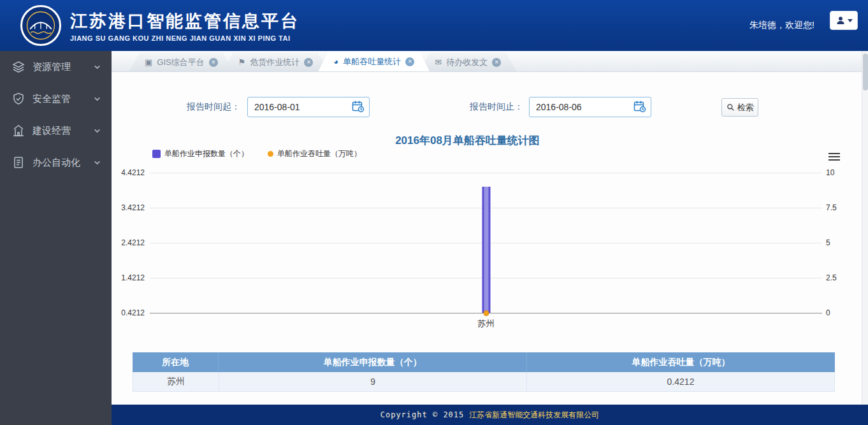 This screenshot has width=868, height=425. I want to click on tab-label: 危货作业统计, so click(275, 62).